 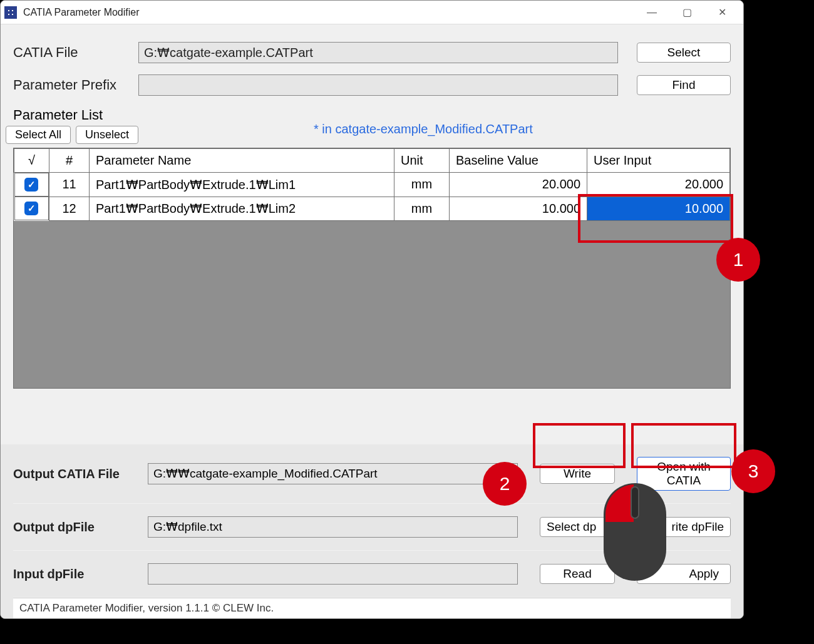 I want to click on write-dp-button: rite dpFile, so click(x=684, y=527).